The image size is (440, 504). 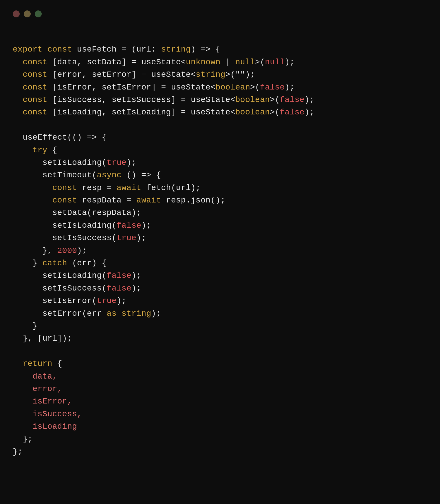 I want to click on code-line-23: }, [url]);, so click(x=226, y=338).